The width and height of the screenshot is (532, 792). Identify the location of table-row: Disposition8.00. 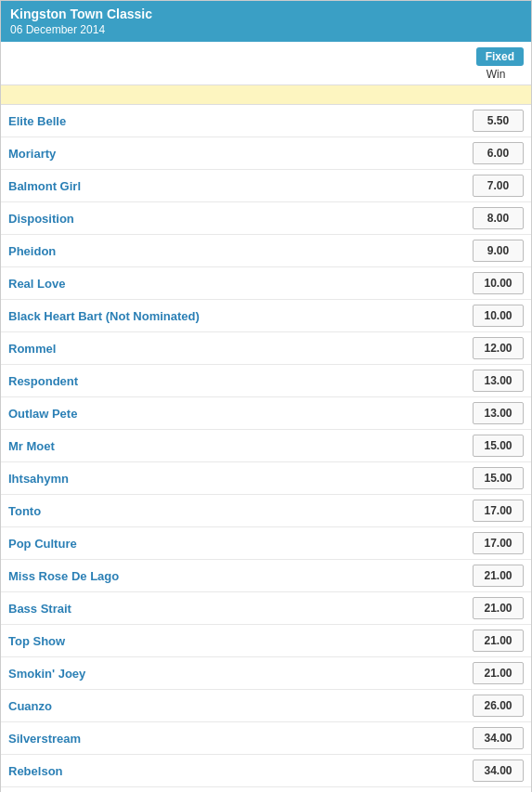
(266, 219).